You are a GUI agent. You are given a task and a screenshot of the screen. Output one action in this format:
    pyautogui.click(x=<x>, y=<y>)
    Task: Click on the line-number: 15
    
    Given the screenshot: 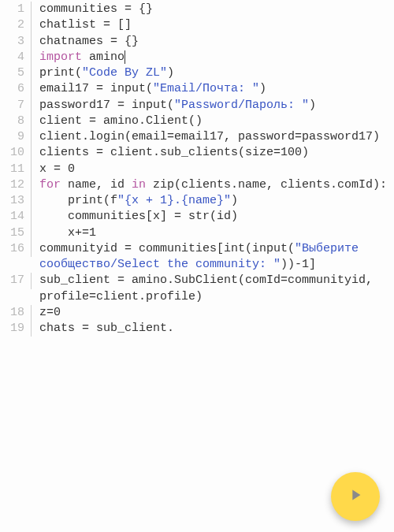 What is the action you would take?
    pyautogui.click(x=16, y=233)
    